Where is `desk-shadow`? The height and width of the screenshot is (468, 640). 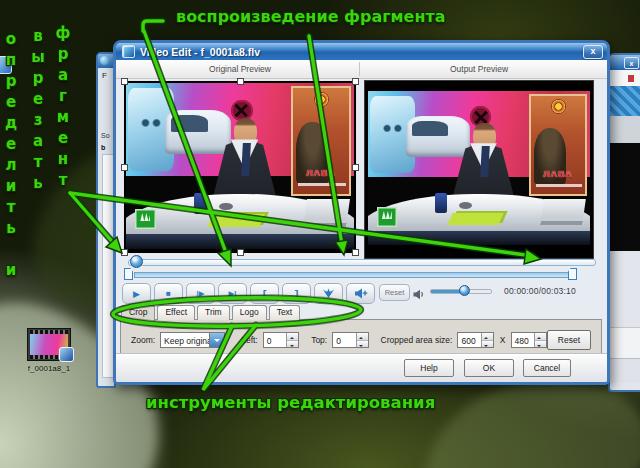
desk-shadow is located at coordinates (240, 242).